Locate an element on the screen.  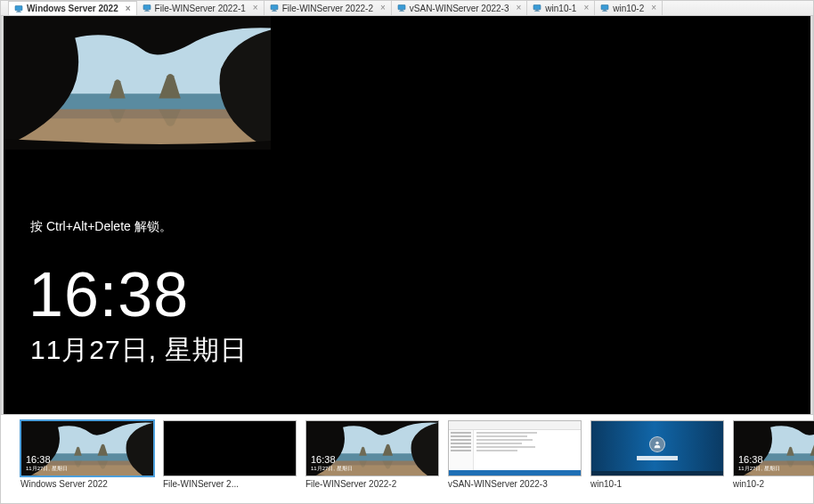
thumbnail-win10-1: win10-1 is located at coordinates (657, 454).